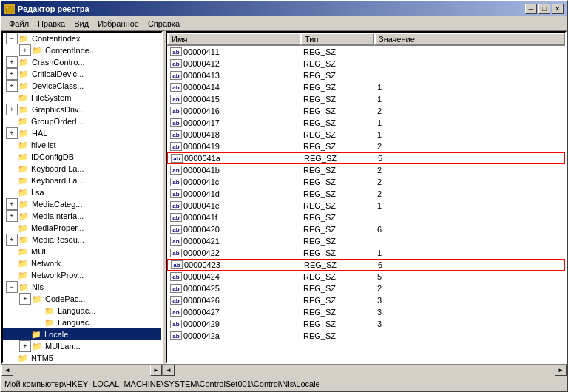 The image size is (568, 392). Describe the element at coordinates (12, 109) in the screenshot. I see `tree-expand-graphicsdriv: +` at that location.